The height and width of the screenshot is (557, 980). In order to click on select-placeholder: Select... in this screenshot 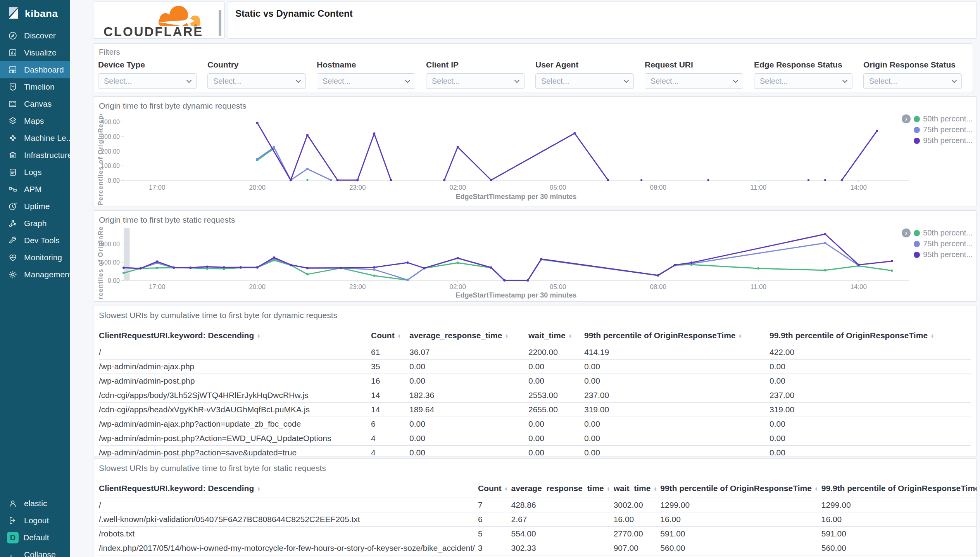, I will do `click(118, 81)`.